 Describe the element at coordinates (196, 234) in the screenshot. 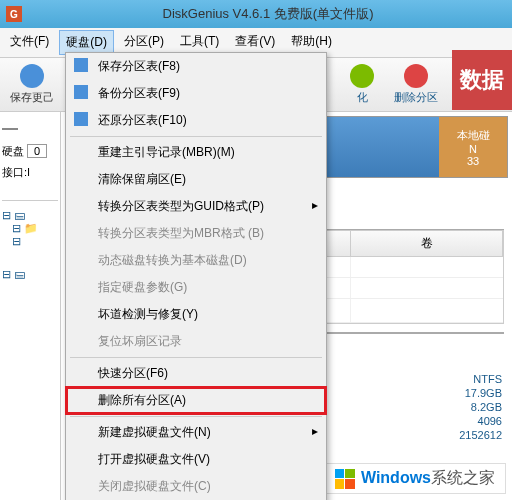

I see `menu-item: 转换分区表类型为MBR格式 (B)` at that location.